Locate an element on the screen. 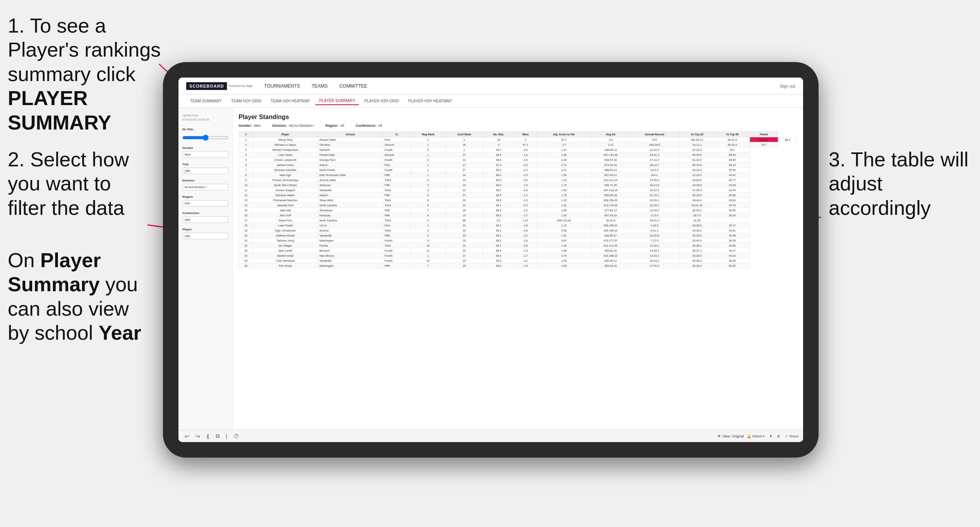 This screenshot has width=980, height=527. table-cell: -1.5 is located at coordinates (525, 210).